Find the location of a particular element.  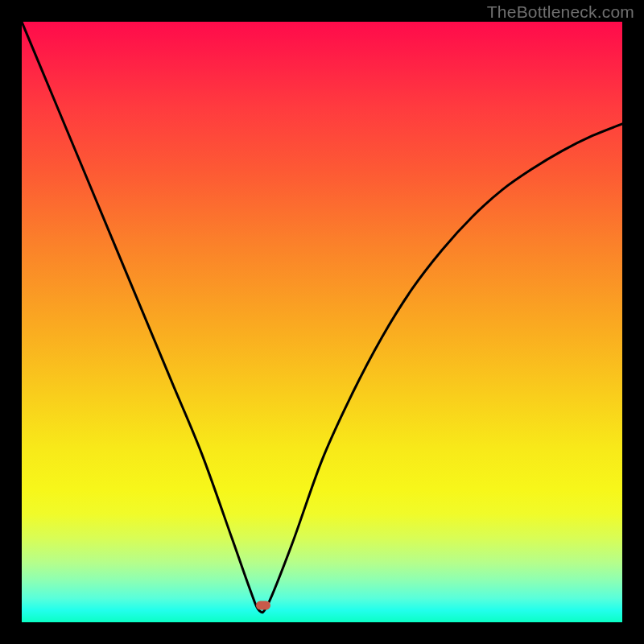

minimum-marker is located at coordinates (263, 605).